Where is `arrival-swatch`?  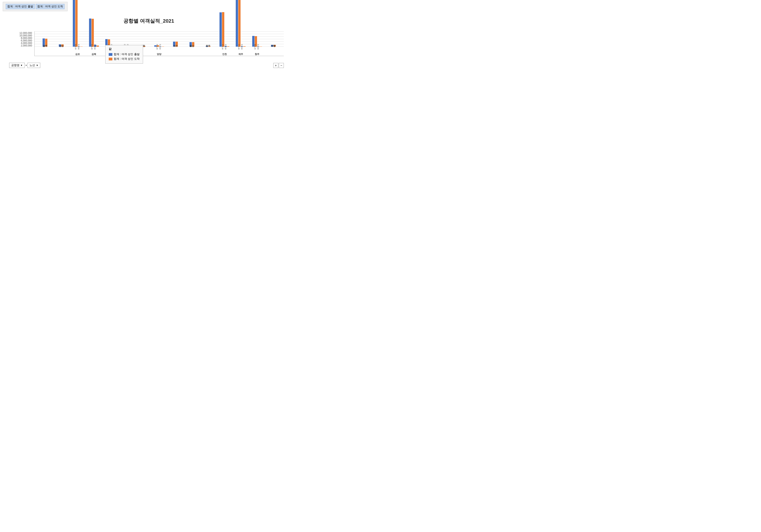
arrival-swatch is located at coordinates (111, 59).